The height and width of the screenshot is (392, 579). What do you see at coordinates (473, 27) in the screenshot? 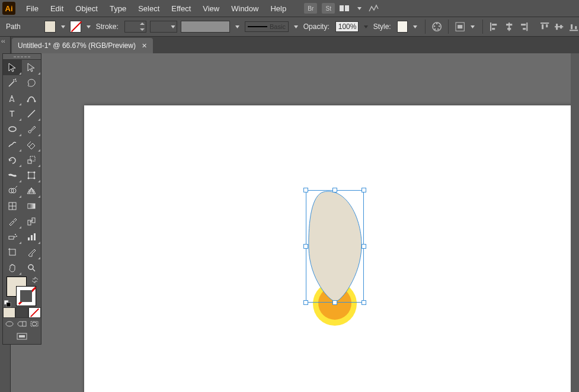
I see `align-to-dropdown` at bounding box center [473, 27].